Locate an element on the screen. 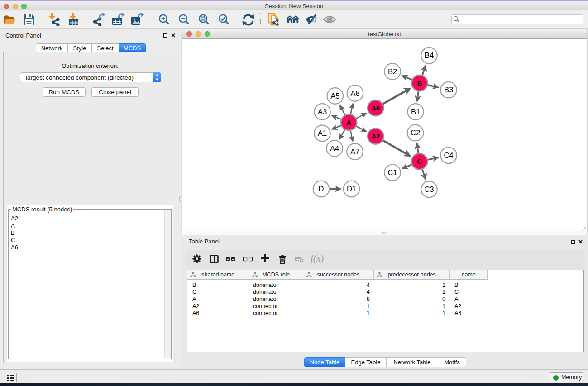 This screenshot has height=386, width=588. svg-text: C is located at coordinates (420, 162).